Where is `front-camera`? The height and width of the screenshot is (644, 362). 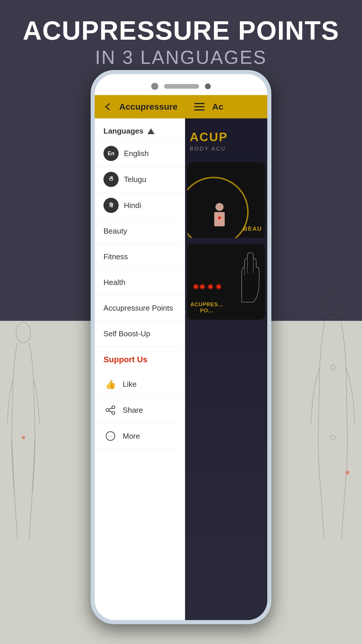
front-camera is located at coordinates (155, 86).